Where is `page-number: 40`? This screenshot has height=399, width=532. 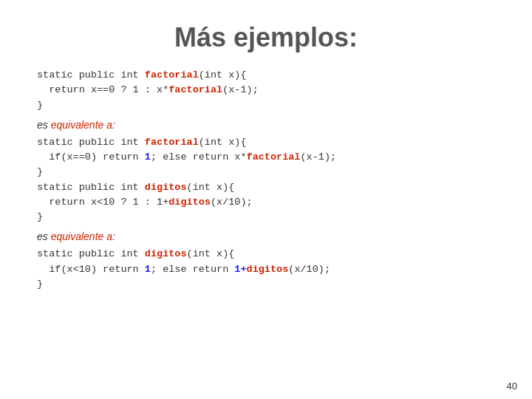
page-number: 40 is located at coordinates (512, 386).